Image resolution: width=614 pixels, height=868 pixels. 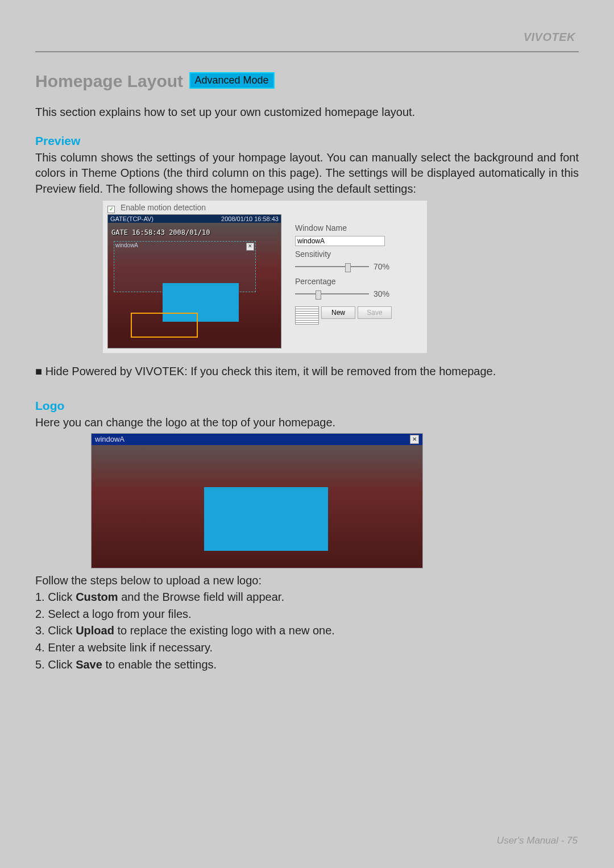 I want to click on step-1-bold: Custom, so click(x=97, y=597).